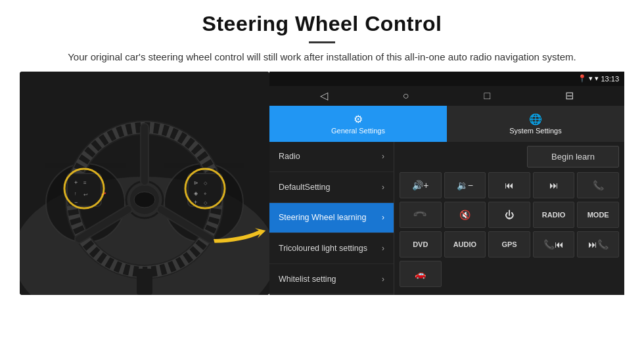  Describe the element at coordinates (598, 79) in the screenshot. I see `status-bar-icons: 📍 ▾ ▾ 13:13` at that location.